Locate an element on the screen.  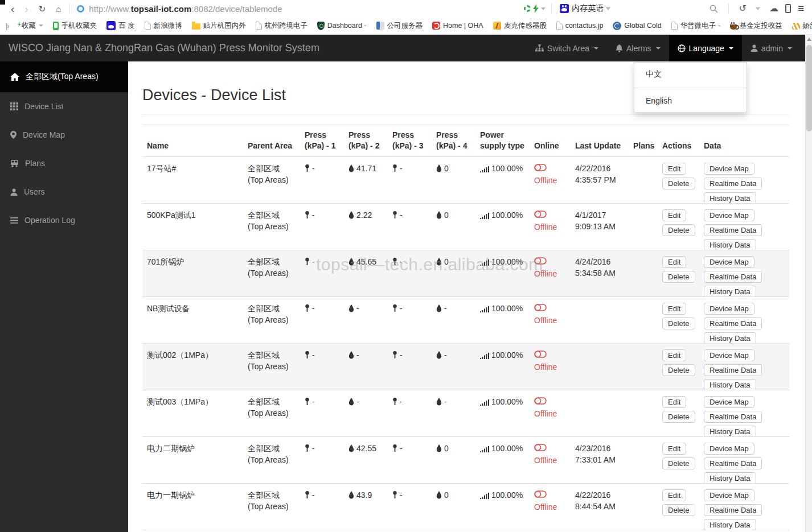
search-box-text: 内存英语 is located at coordinates (588, 9).